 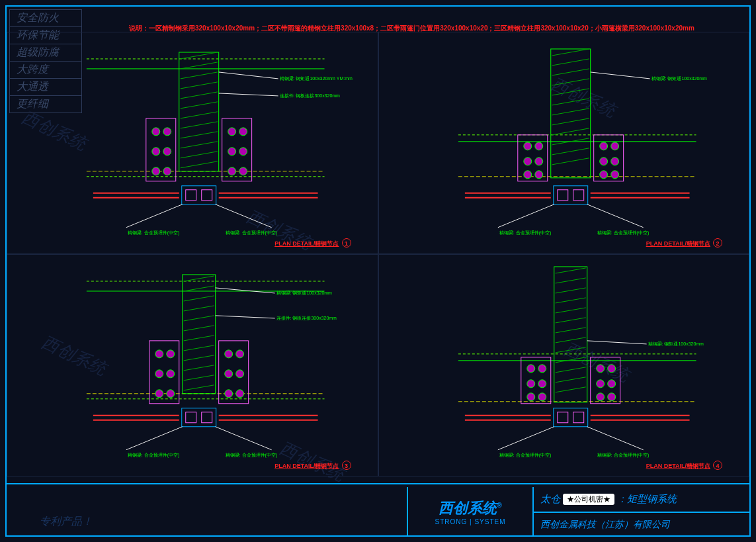 What do you see at coordinates (642, 525) in the screenshot?
I see `company-row: 西创金属科技（江苏）有限公司` at bounding box center [642, 525].